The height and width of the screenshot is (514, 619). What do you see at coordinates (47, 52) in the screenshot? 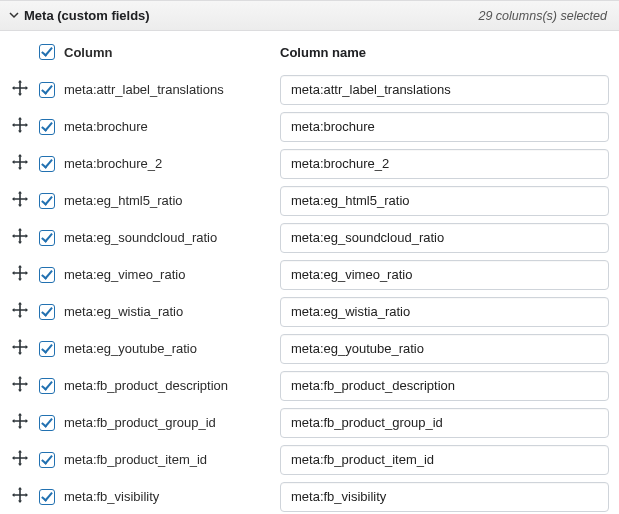
I see `select-all-checkbox` at bounding box center [47, 52].